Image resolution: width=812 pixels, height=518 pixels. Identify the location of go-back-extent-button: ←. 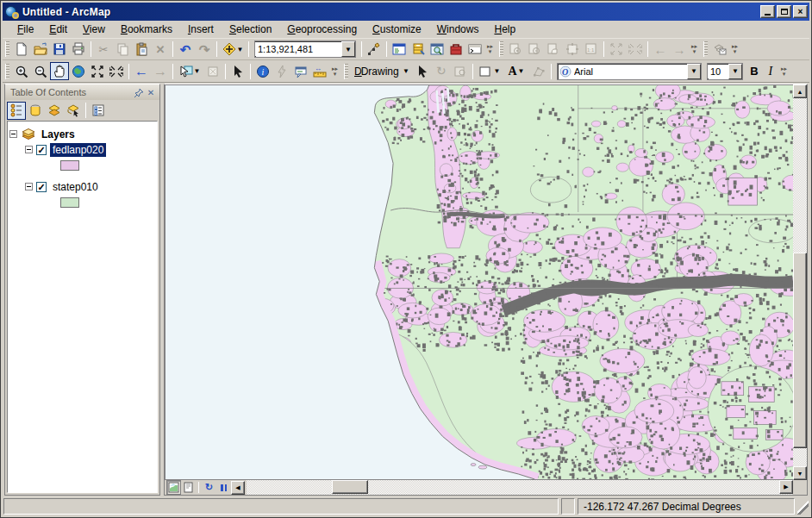
(141, 71).